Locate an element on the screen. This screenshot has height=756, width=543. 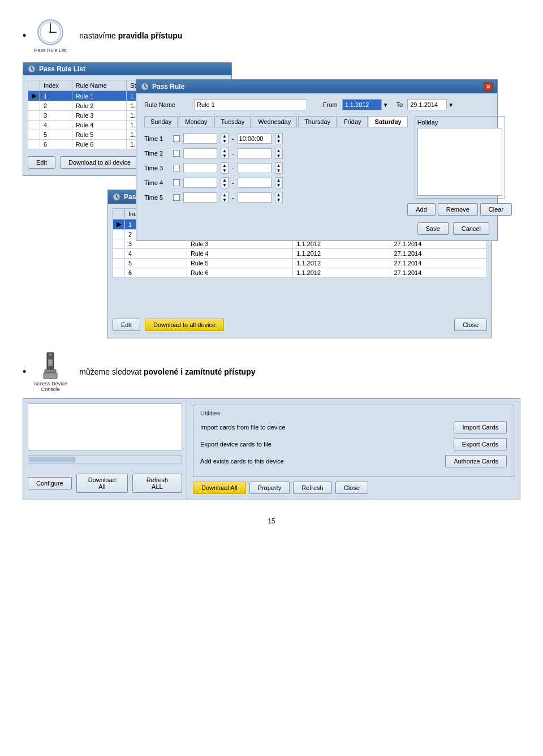
scrollbar-thumb is located at coordinates (52, 459).